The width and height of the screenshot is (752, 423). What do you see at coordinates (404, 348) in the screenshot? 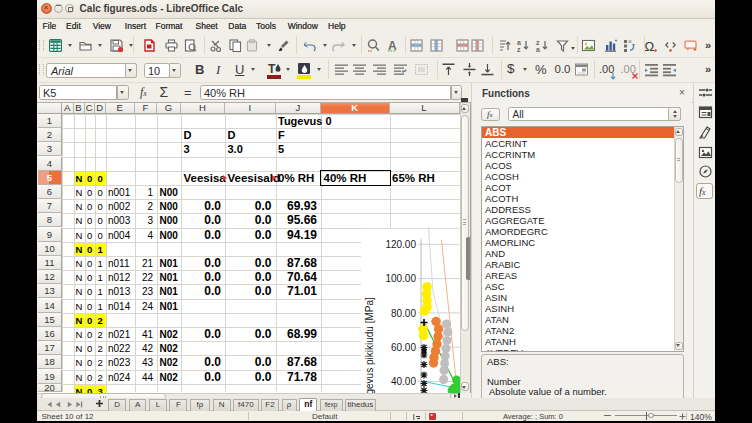
I see `svg-text: 60.00` at bounding box center [404, 348].